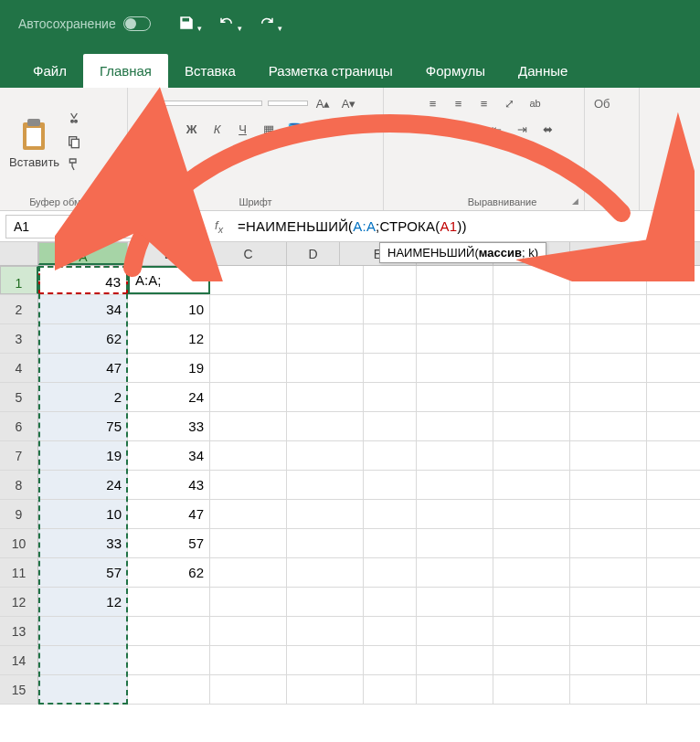 The width and height of the screenshot is (700, 742). I want to click on cell: 34, so click(169, 455).